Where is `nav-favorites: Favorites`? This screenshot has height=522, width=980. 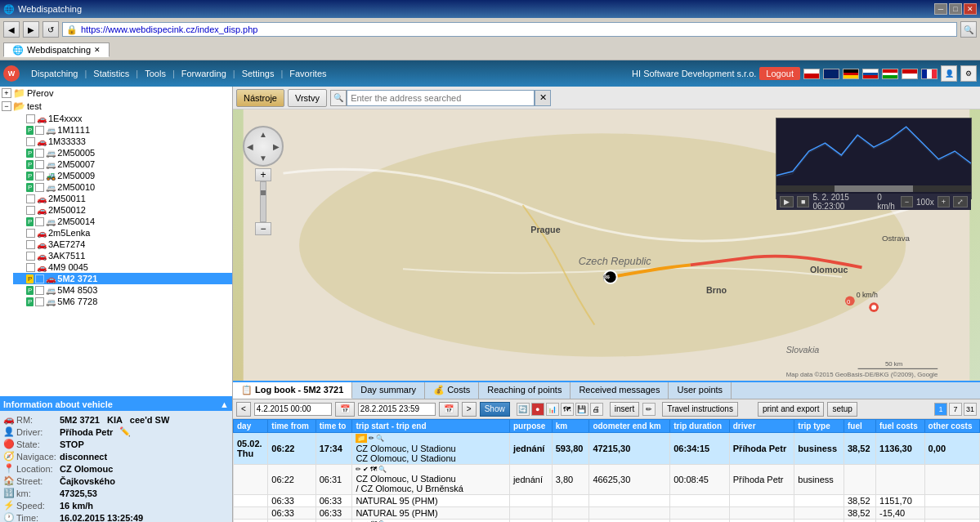 nav-favorites: Favorites is located at coordinates (307, 74).